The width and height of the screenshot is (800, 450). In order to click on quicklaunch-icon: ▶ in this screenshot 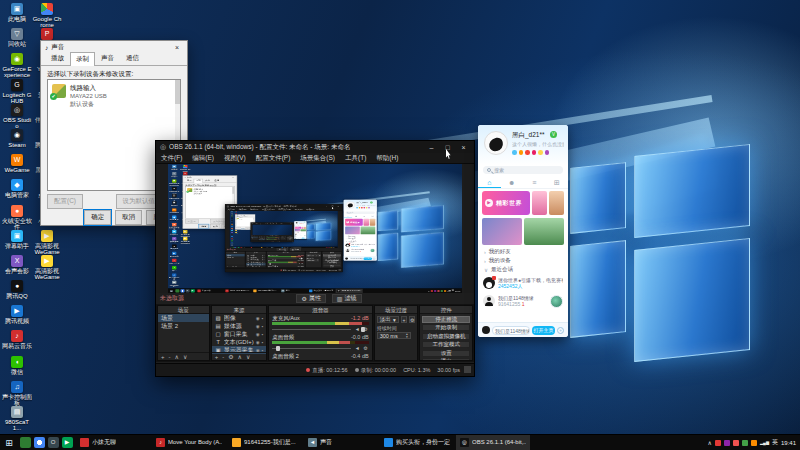, I will do `click(68, 442)`.